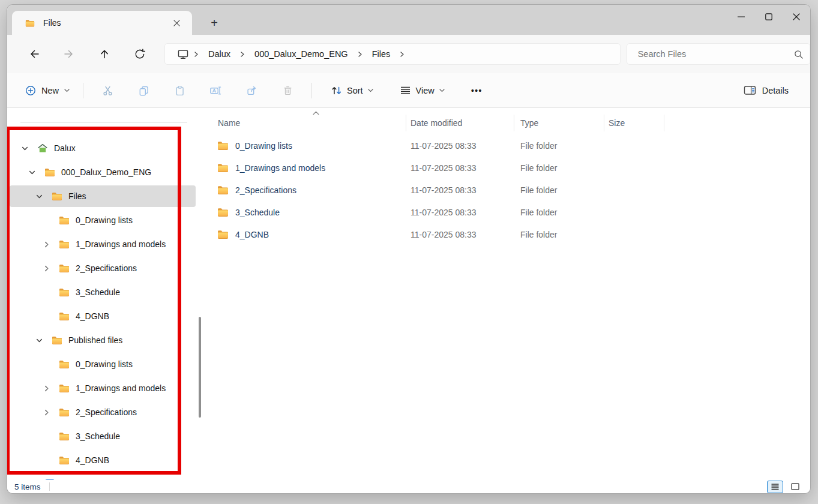 This screenshot has width=818, height=504. What do you see at coordinates (183, 54) in the screenshot?
I see `this-pc-icon` at bounding box center [183, 54].